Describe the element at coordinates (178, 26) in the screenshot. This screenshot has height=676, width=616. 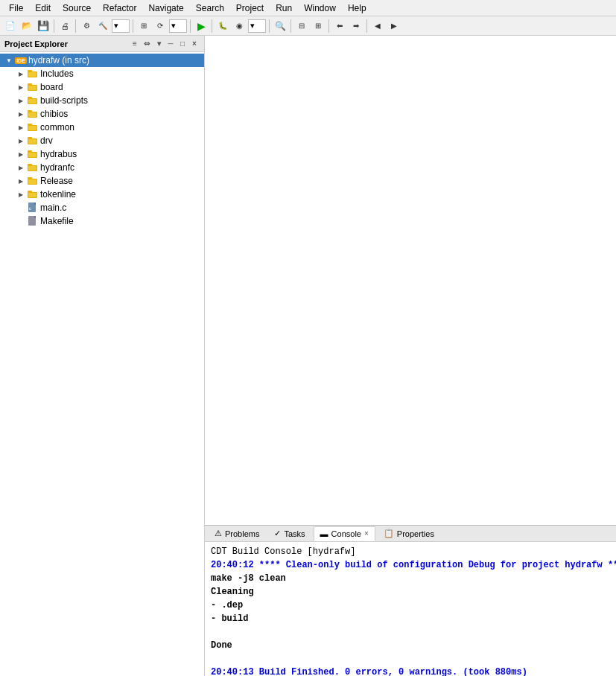
I see `run-dropdown: ▾` at that location.